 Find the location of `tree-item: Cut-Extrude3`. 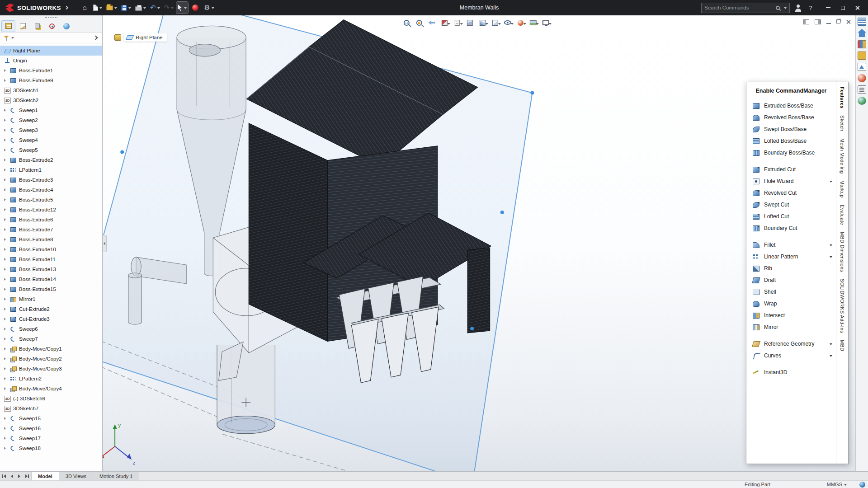

tree-item: Cut-Extrude3 is located at coordinates (51, 319).